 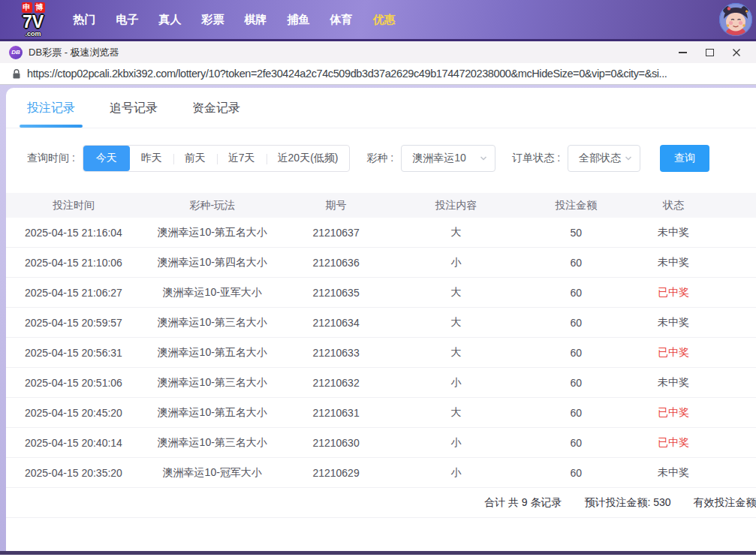 I want to click on avatar-image, so click(x=736, y=20).